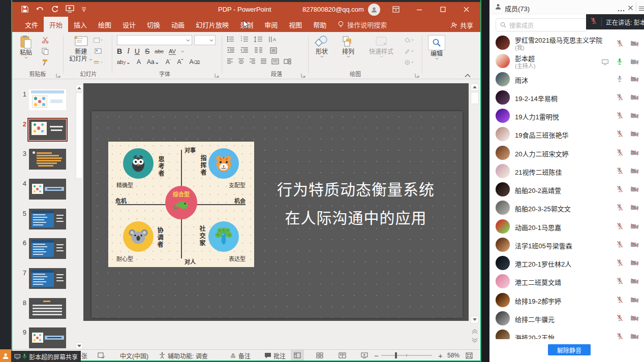 This screenshot has width=644, height=362. Describe the element at coordinates (567, 245) in the screenshot. I see `member-row: 法学1班05号梁訾森` at that location.